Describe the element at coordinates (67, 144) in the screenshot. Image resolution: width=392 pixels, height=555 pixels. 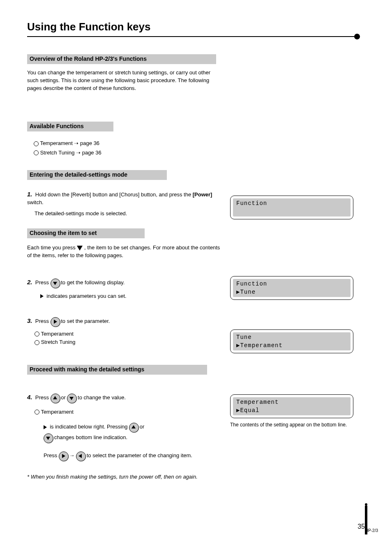
I see `list-item: Temperament ➝ page 36` at that location.